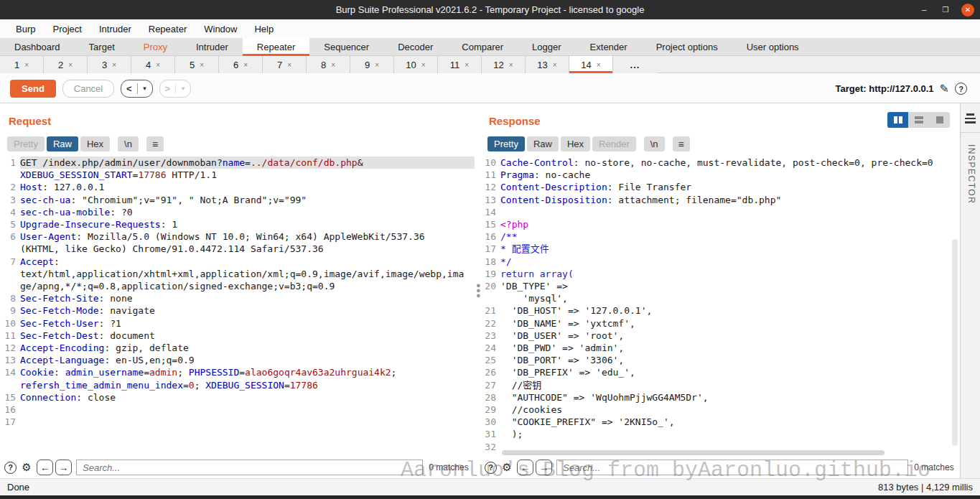  What do you see at coordinates (681, 144) in the screenshot?
I see `response-menu-icon: ≡` at bounding box center [681, 144].